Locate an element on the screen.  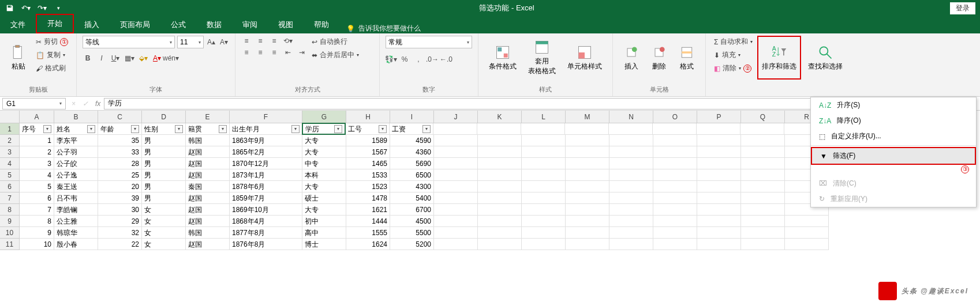
cell-R9 is located at coordinates (807, 221).